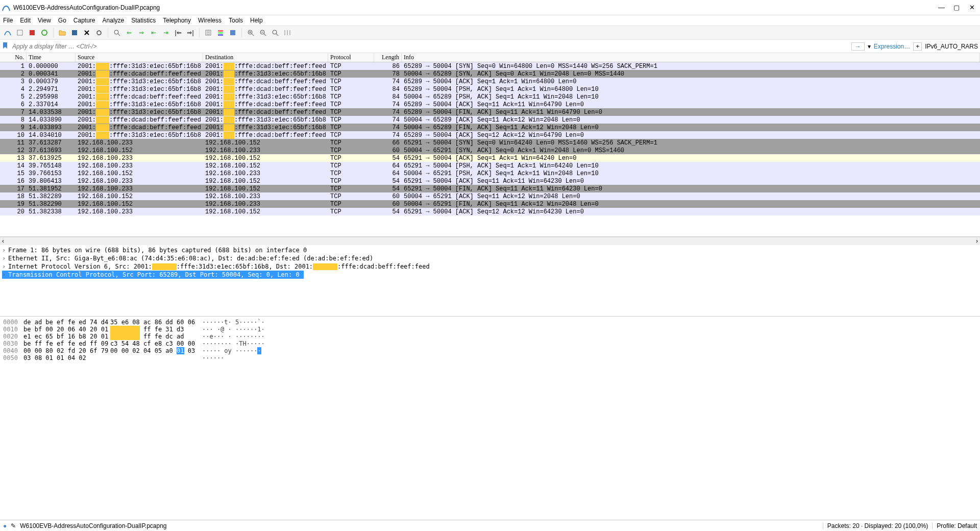 This screenshot has height=531, width=980. I want to click on filter-preset-button: IPv6_AUTO_RARS, so click(951, 46).